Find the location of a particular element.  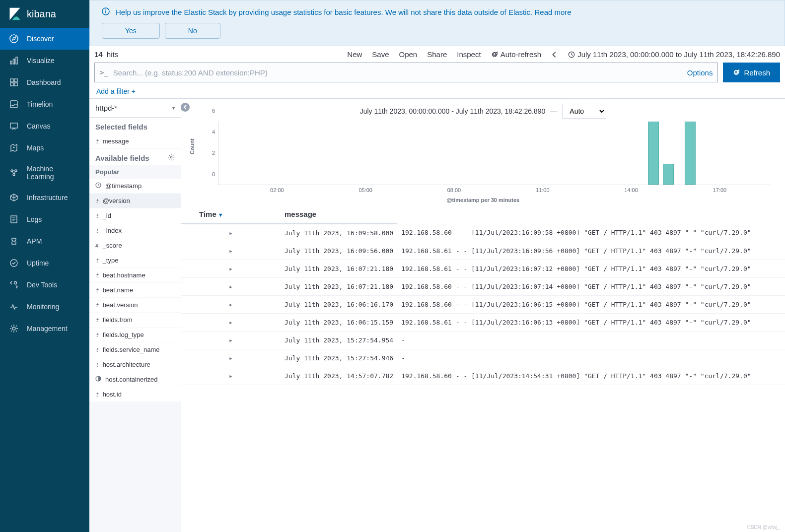

field-item: t@version is located at coordinates (135, 201).